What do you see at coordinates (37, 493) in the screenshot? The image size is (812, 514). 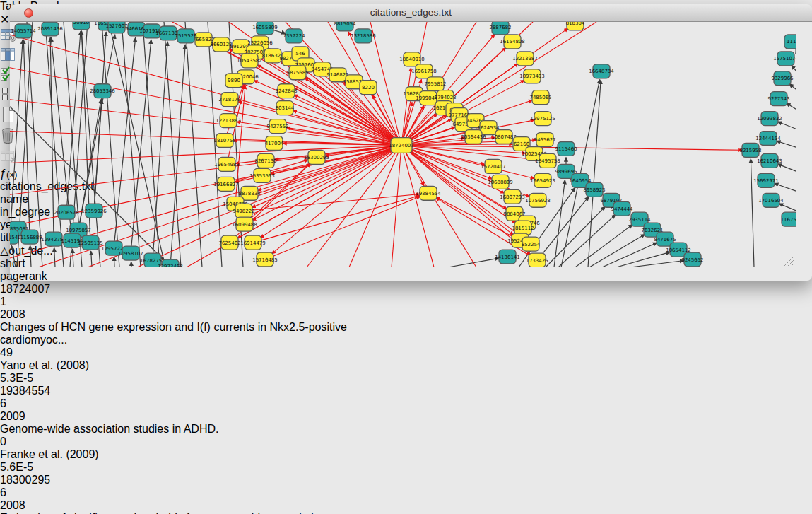 I see `cell: 6` at bounding box center [37, 493].